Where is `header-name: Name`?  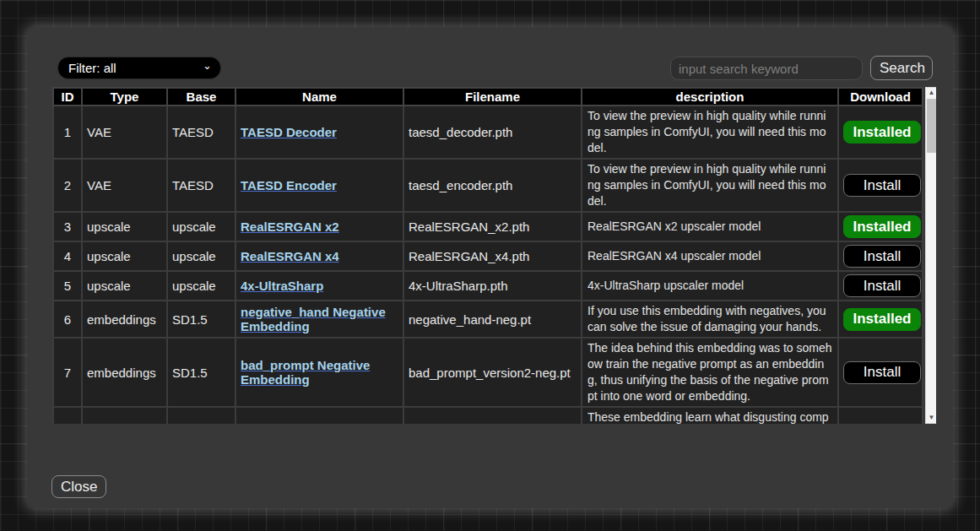
header-name: Name is located at coordinates (319, 96).